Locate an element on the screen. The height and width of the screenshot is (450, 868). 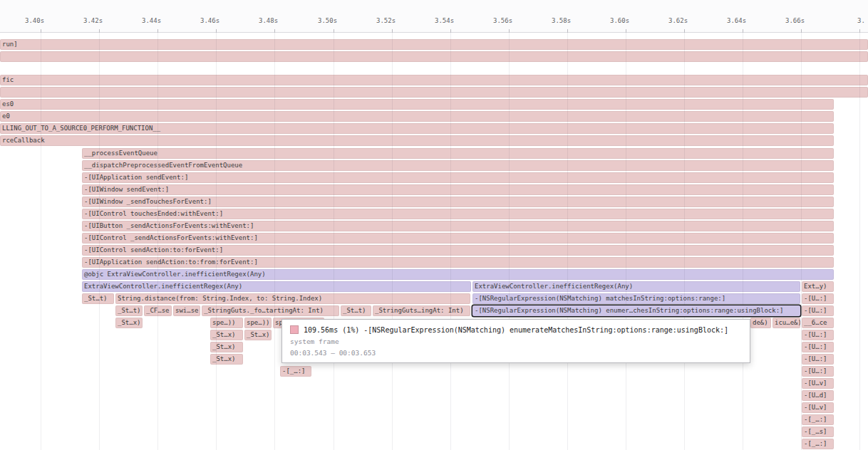
flame-bar: run] is located at coordinates (434, 44).